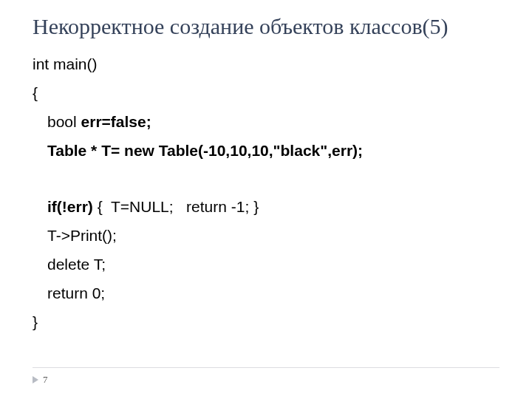 The height and width of the screenshot is (399, 532). Describe the element at coordinates (178, 207) in the screenshot. I see `code-text: { T=NULL; return -1; }` at that location.